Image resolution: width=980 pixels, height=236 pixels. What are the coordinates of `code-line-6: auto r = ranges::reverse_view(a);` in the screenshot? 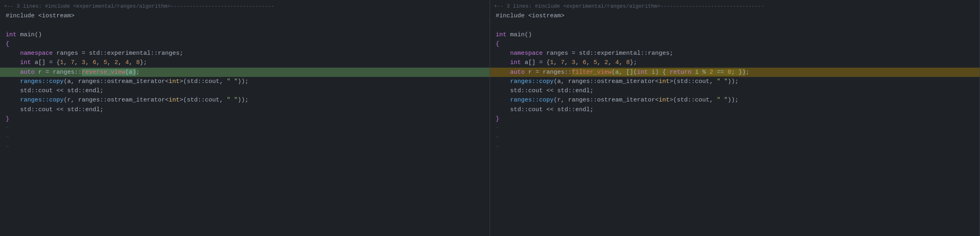 It's located at (245, 72).